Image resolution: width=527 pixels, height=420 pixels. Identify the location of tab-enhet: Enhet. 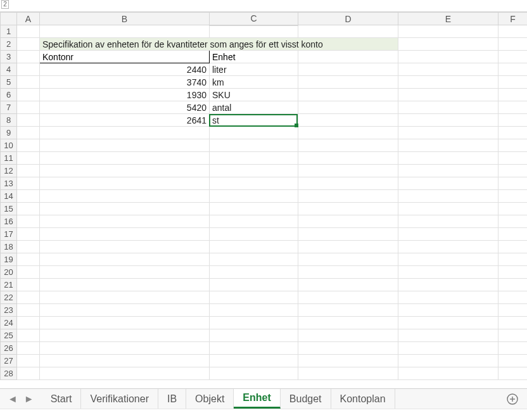
(257, 399).